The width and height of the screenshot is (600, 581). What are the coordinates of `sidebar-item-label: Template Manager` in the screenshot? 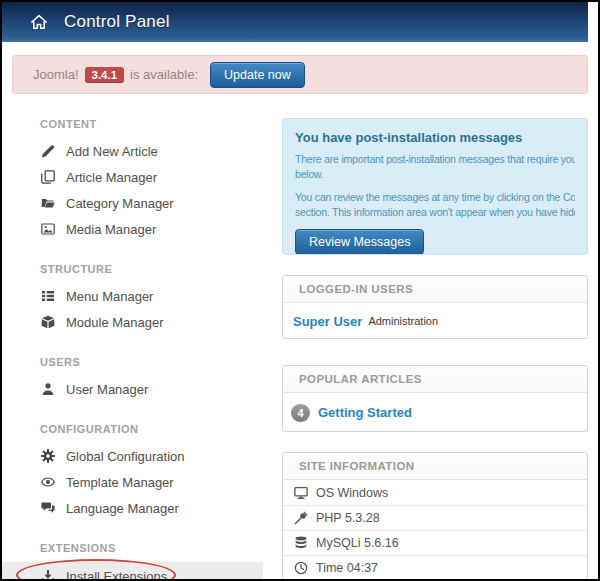 It's located at (120, 482).